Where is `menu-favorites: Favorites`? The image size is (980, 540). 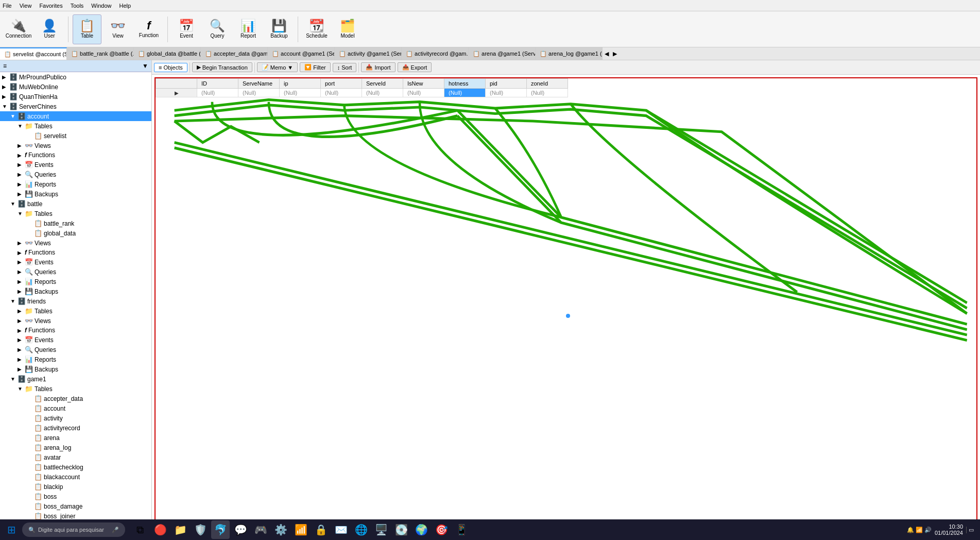
menu-favorites: Favorites is located at coordinates (50, 6).